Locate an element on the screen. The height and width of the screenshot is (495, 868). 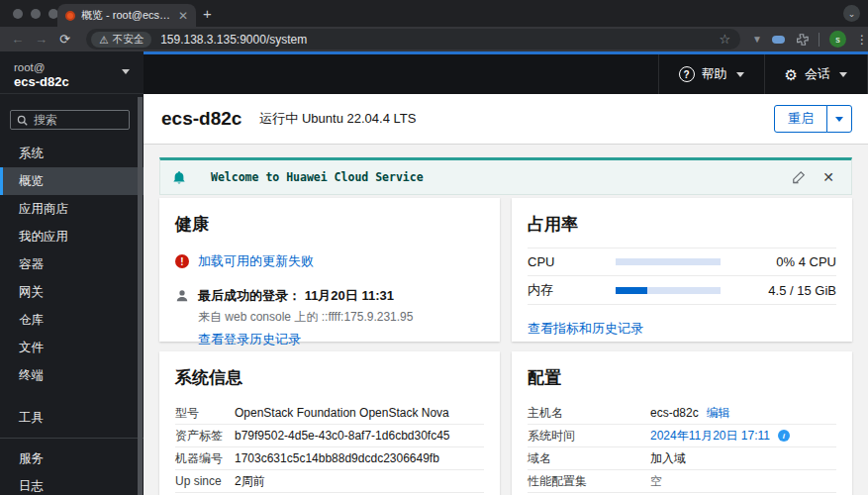
gear-icon: ⚙ is located at coordinates (792, 75).